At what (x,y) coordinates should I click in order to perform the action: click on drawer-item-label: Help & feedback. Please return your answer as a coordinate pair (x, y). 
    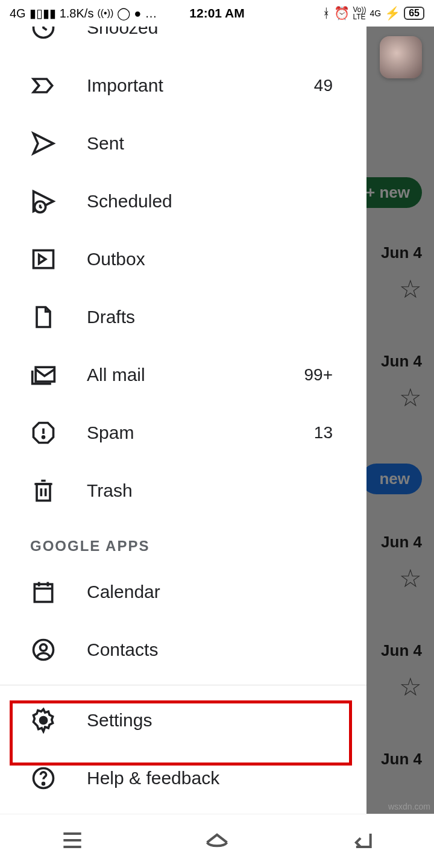
    Looking at the image, I should click on (212, 778).